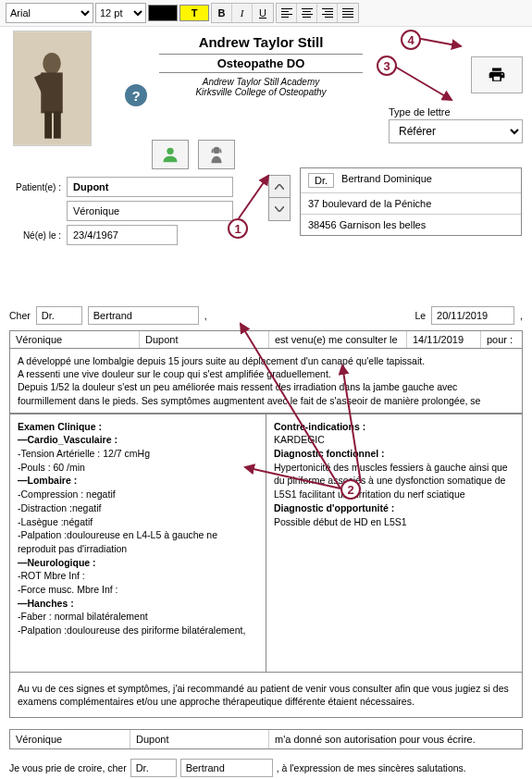 The height and width of the screenshot is (779, 532). Describe the element at coordinates (136, 95) in the screenshot. I see `help-icon: ?` at that location.